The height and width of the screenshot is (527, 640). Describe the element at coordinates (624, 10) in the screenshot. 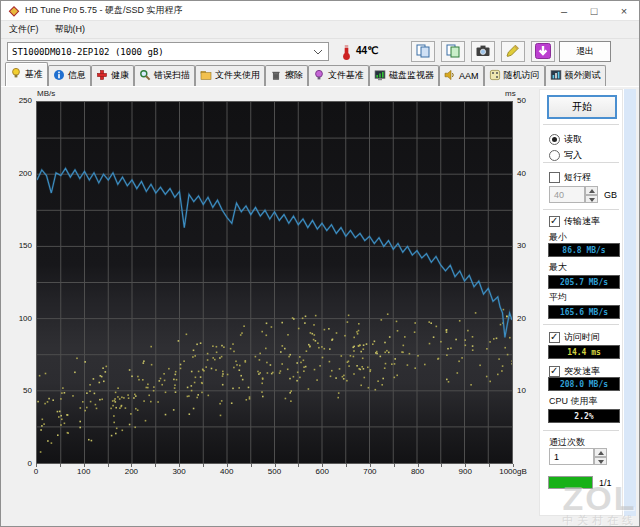

I see `close-button: ×` at that location.